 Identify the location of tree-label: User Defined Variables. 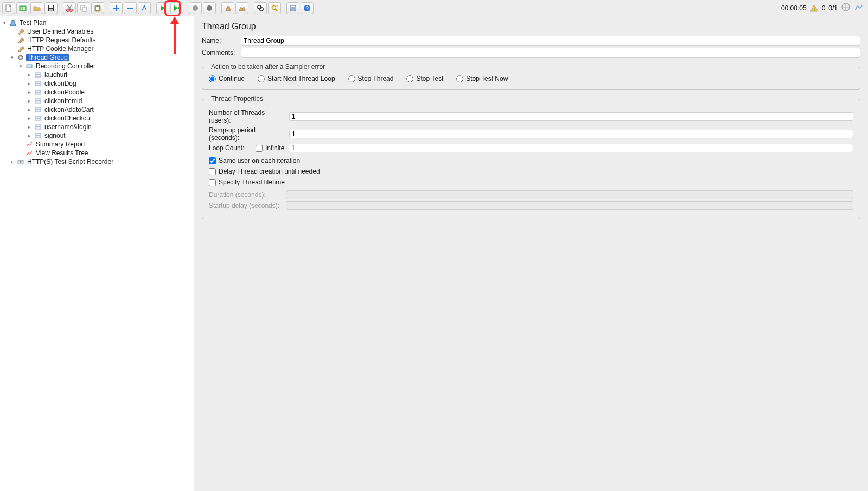
(61, 31).